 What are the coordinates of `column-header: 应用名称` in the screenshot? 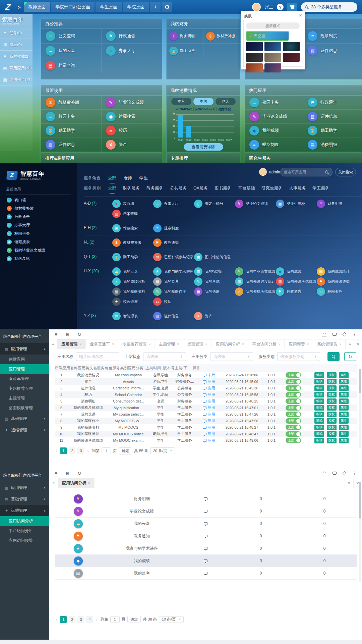 It's located at (70, 368).